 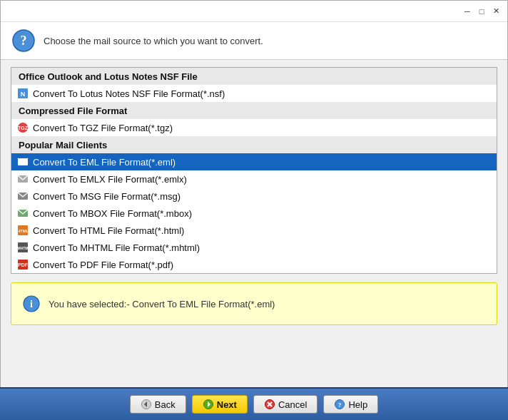 What do you see at coordinates (161, 304) in the screenshot?
I see `info-text: You have selected:- Convert To EML File …` at bounding box center [161, 304].